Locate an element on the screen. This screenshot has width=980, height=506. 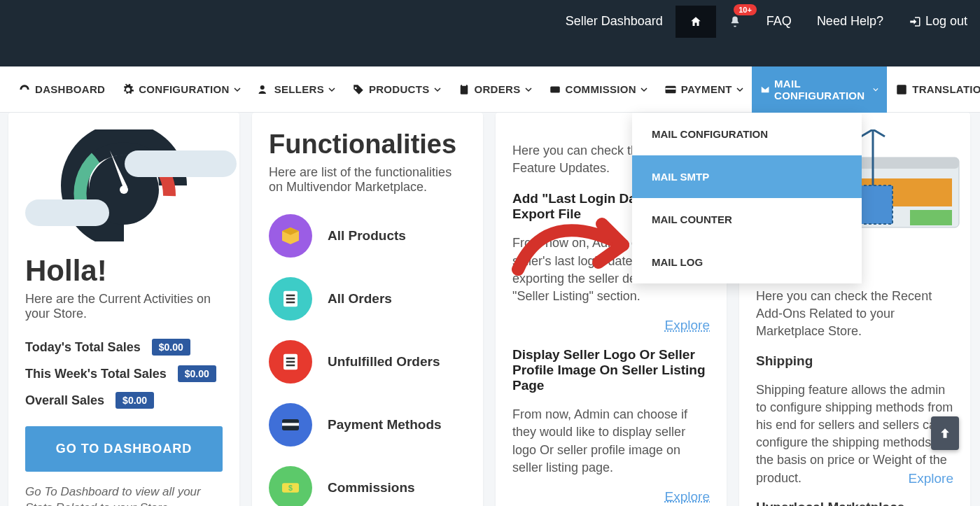
dropdown-mail-log: MAIL LOG is located at coordinates (747, 262).